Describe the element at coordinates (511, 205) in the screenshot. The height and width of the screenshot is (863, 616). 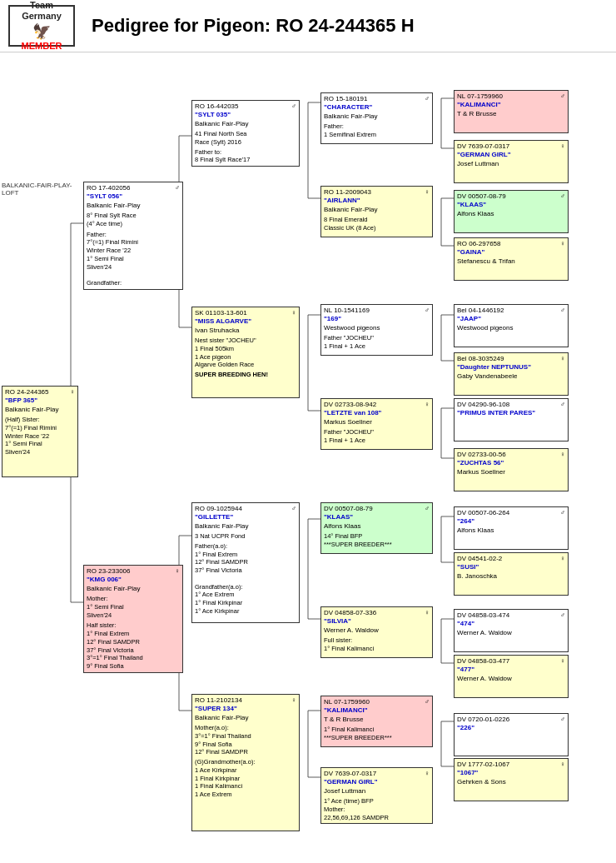
I see `card-ffmf-name: "KLAAS"` at that location.